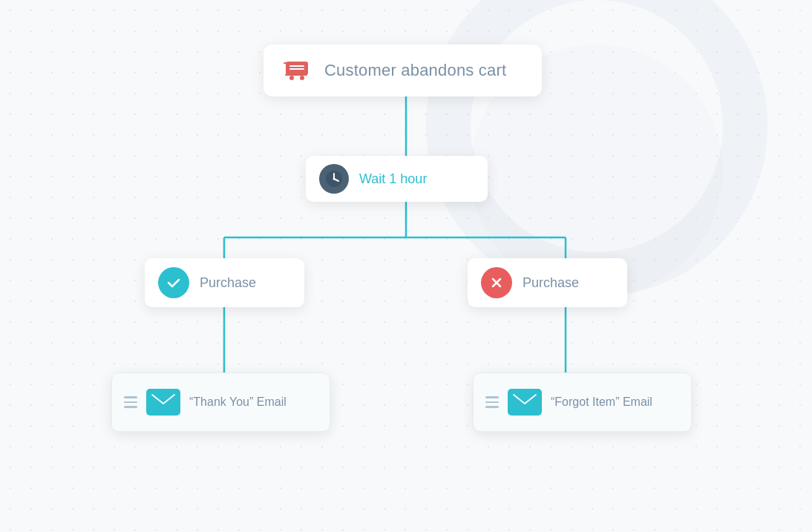  What do you see at coordinates (497, 283) in the screenshot?
I see `x-icon` at bounding box center [497, 283].